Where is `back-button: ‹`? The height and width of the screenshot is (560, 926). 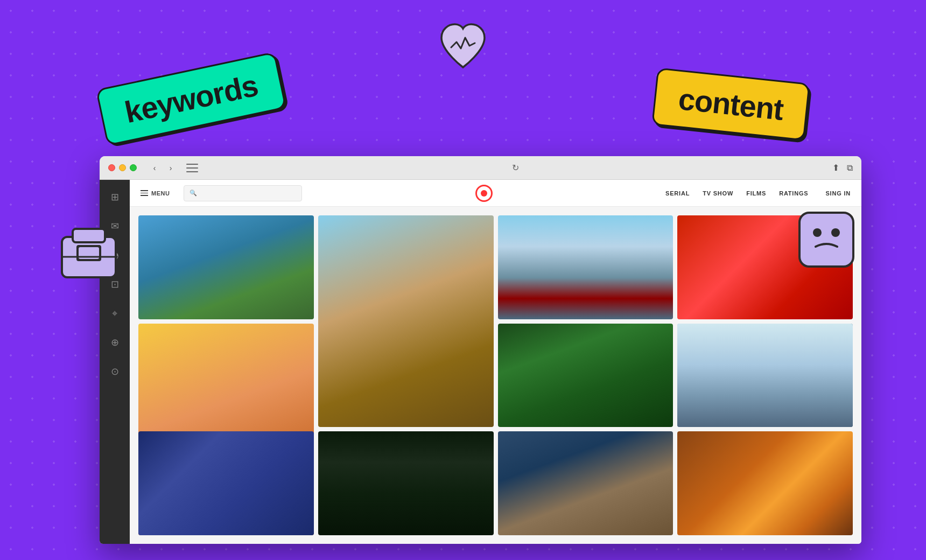 back-button: ‹ is located at coordinates (155, 168).